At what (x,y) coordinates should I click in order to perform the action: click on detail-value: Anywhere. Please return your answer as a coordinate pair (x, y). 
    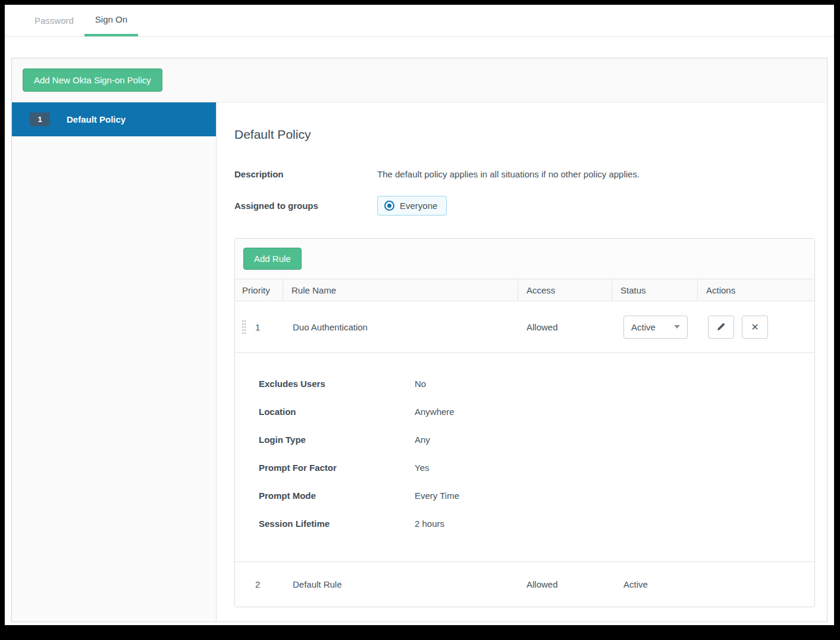
    Looking at the image, I should click on (434, 412).